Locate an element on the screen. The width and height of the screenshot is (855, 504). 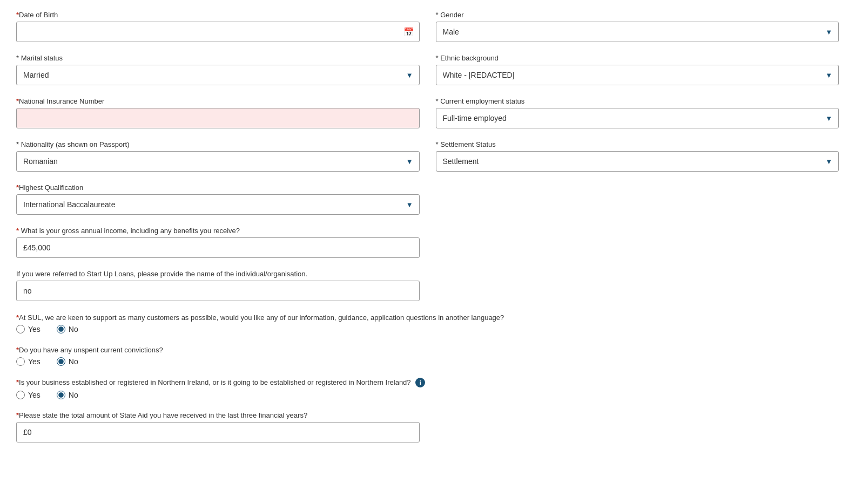
another-language-radio-group: Yes No is located at coordinates (428, 329).